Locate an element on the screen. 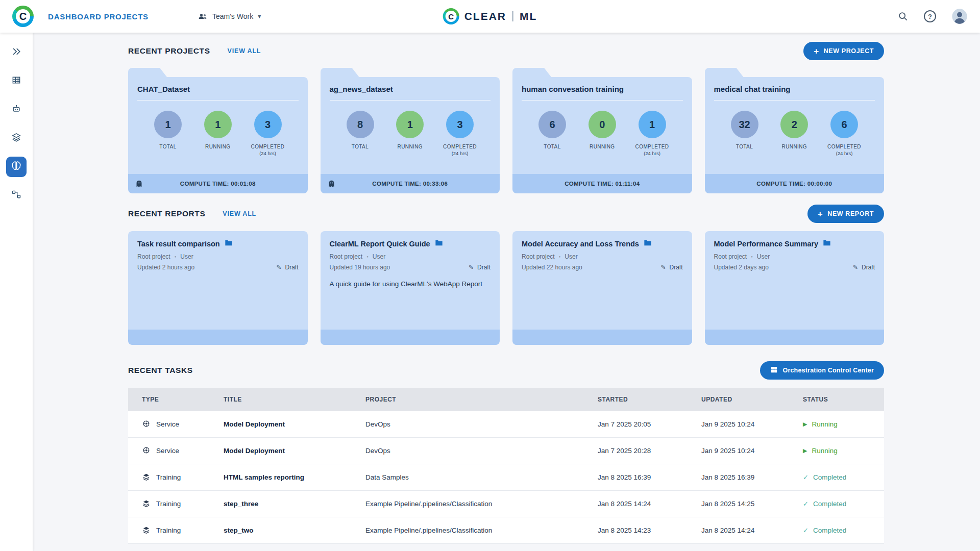  service-icon is located at coordinates (146, 424).